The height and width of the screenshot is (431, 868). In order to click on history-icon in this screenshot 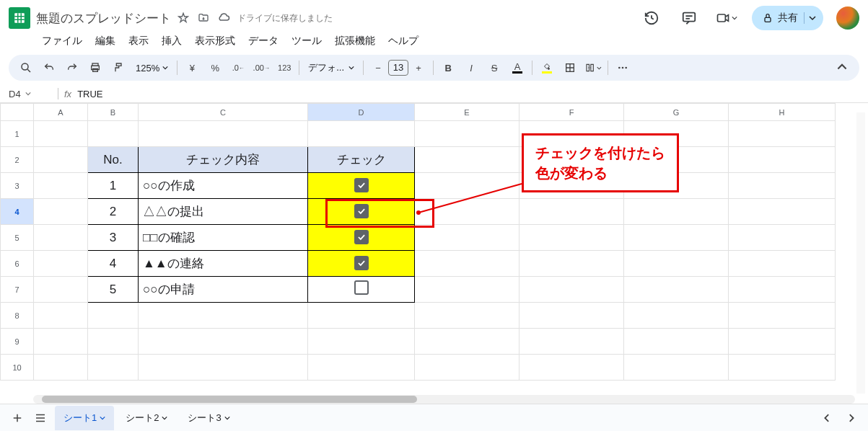, I will do `click(652, 18)`.